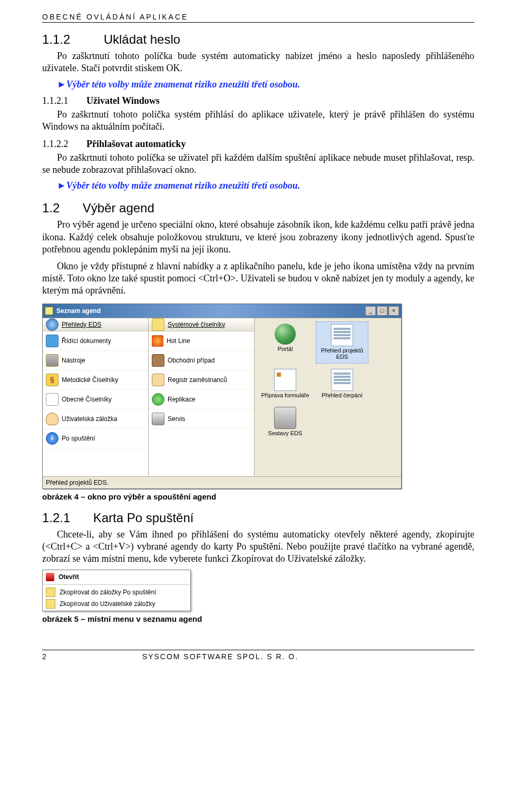  I want to click on minimize-button: _, so click(371, 311).